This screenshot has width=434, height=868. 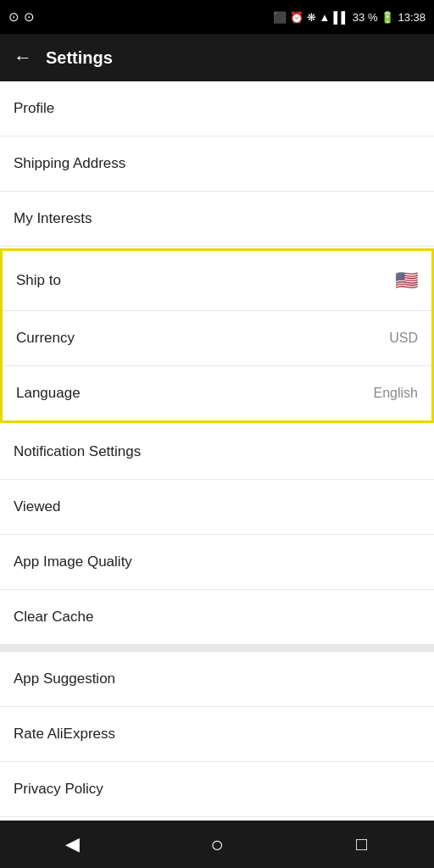 I want to click on ship-to-value: 🇺🇸, so click(x=407, y=281).